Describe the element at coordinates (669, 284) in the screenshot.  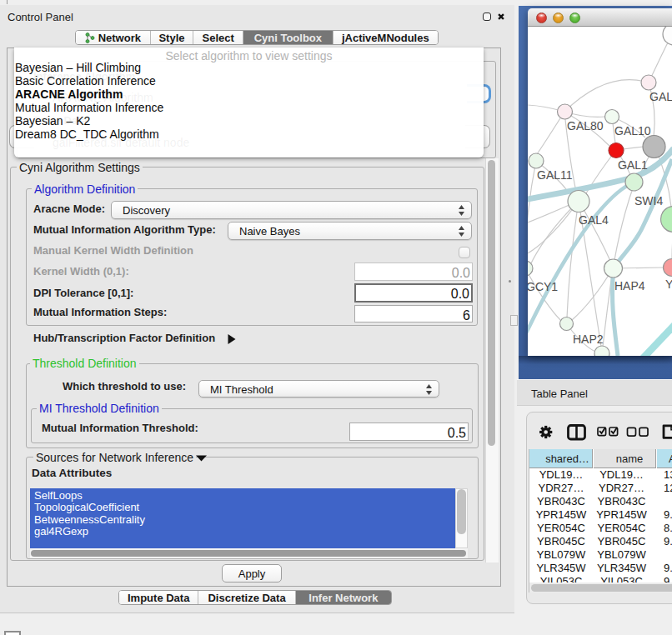
I see `svg-text: Y` at that location.